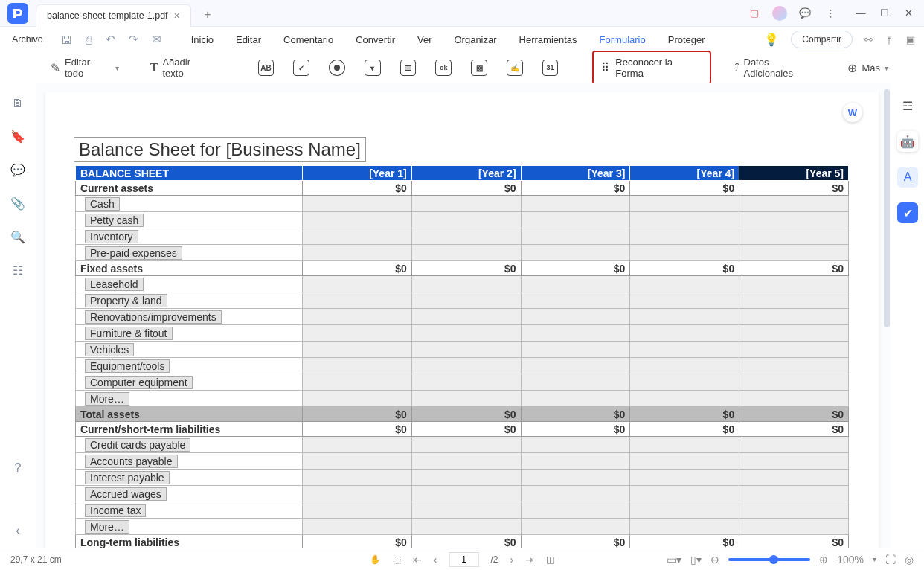  I want to click on zoom-out-icon: ⊖, so click(715, 560).